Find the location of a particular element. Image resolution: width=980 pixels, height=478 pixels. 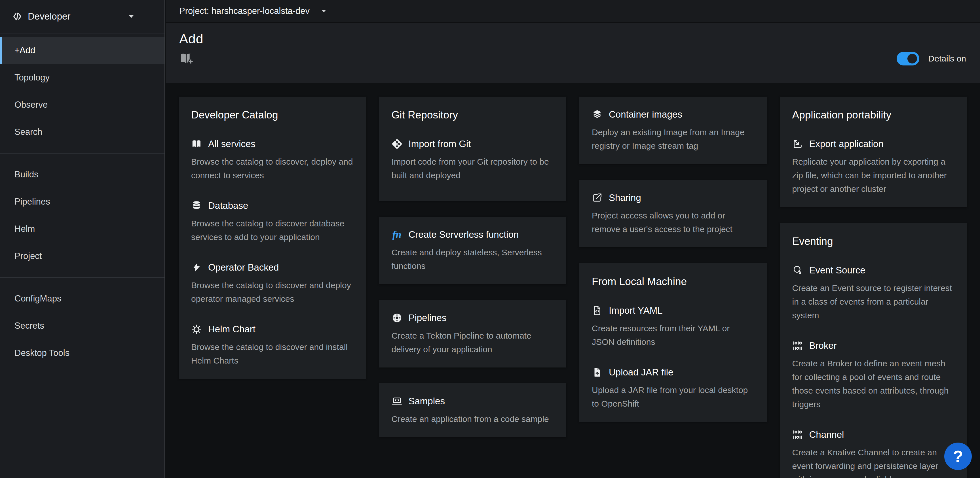

sidebar-item-topology: Topology is located at coordinates (82, 78).